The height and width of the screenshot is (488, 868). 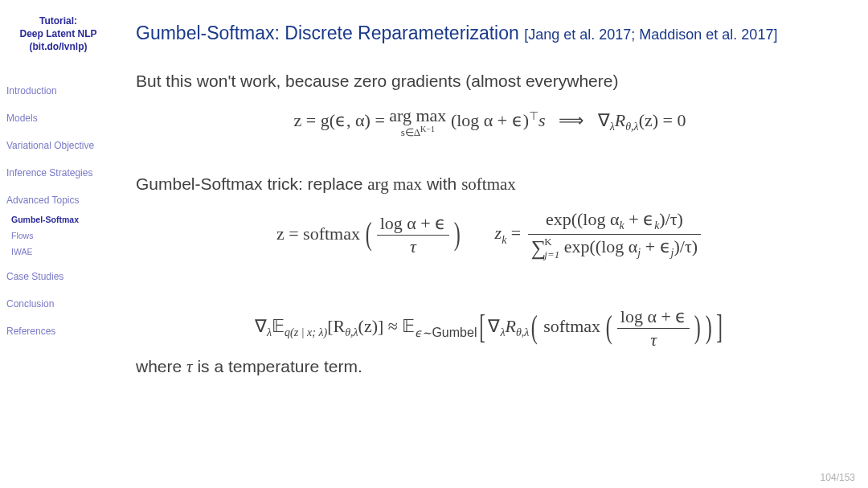 What do you see at coordinates (837, 478) in the screenshot?
I see `page-number: 104/153` at bounding box center [837, 478].